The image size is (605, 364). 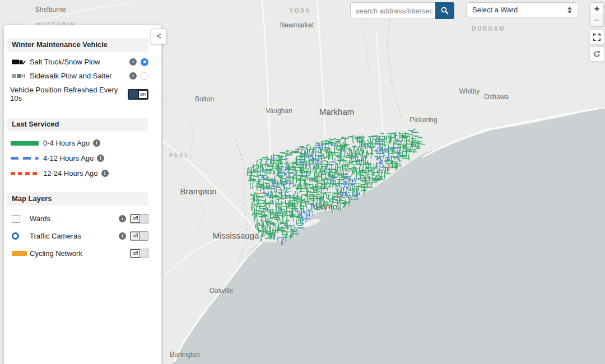 What do you see at coordinates (21, 76) in the screenshot?
I see `sidewalk-plow-icon` at bounding box center [21, 76].